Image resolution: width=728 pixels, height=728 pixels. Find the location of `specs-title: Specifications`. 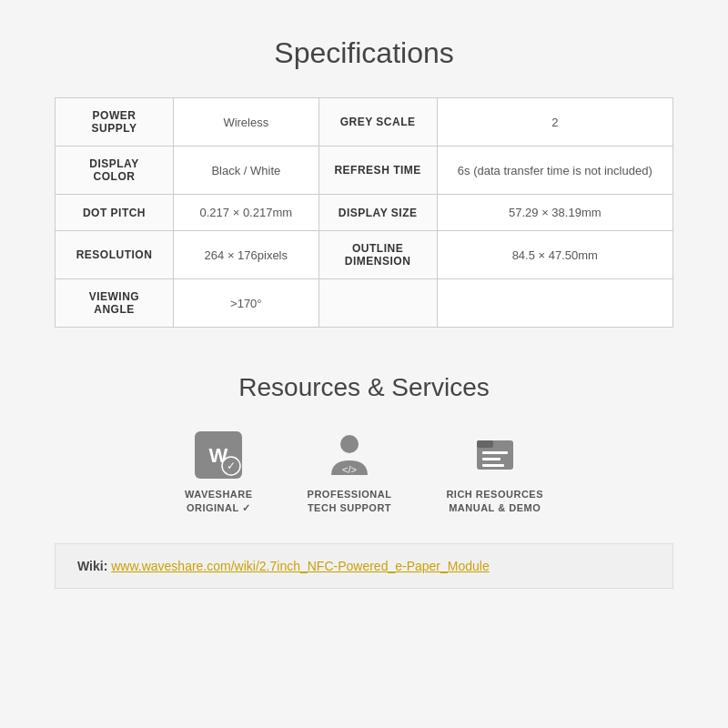

specs-title: Specifications is located at coordinates (364, 53).